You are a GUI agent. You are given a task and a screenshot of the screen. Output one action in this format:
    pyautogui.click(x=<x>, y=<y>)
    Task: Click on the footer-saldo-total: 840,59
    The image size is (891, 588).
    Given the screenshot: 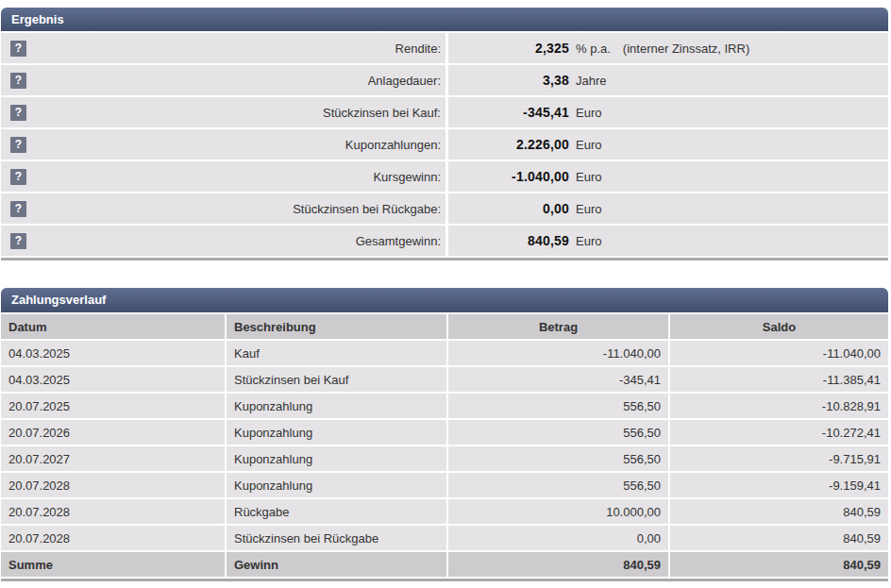 What is the action you would take?
    pyautogui.click(x=780, y=564)
    